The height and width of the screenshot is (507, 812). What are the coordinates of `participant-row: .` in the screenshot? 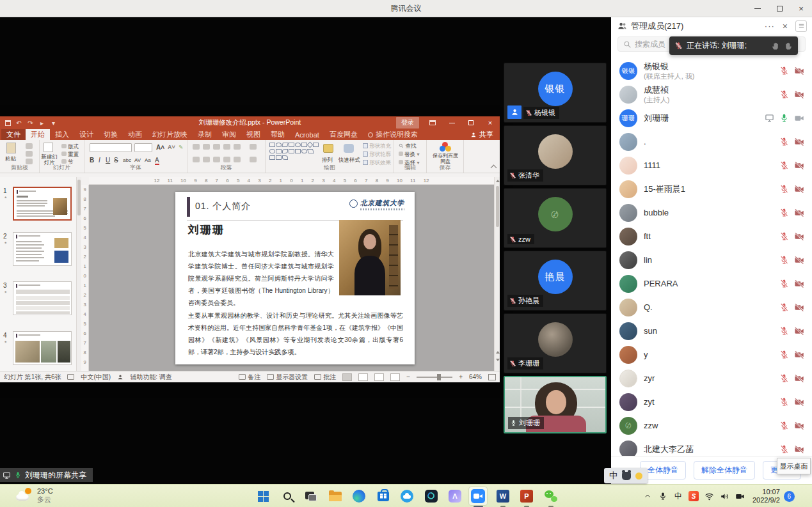 It's located at (712, 142).